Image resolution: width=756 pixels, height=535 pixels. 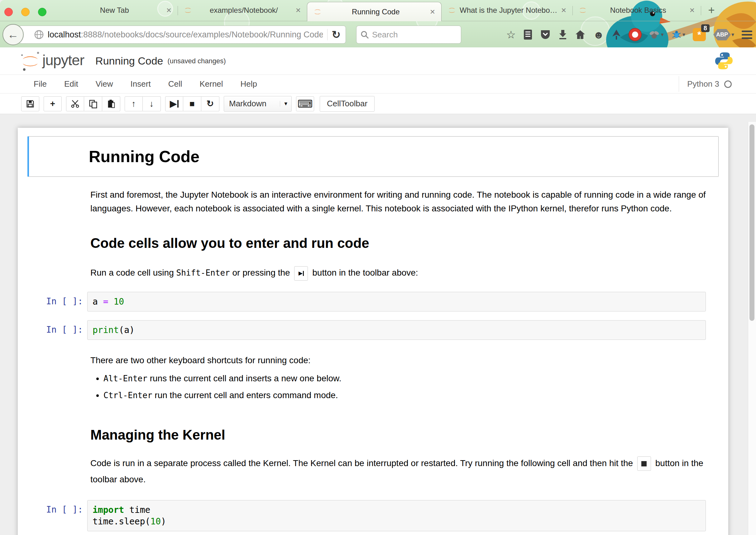 I want to click on tab-new-tab: New Tab ×, so click(x=118, y=11).